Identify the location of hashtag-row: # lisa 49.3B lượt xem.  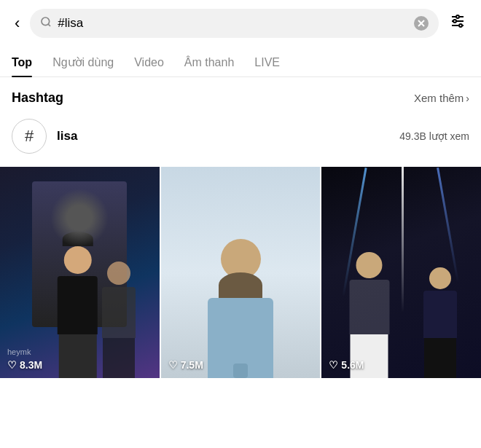
(240, 141).